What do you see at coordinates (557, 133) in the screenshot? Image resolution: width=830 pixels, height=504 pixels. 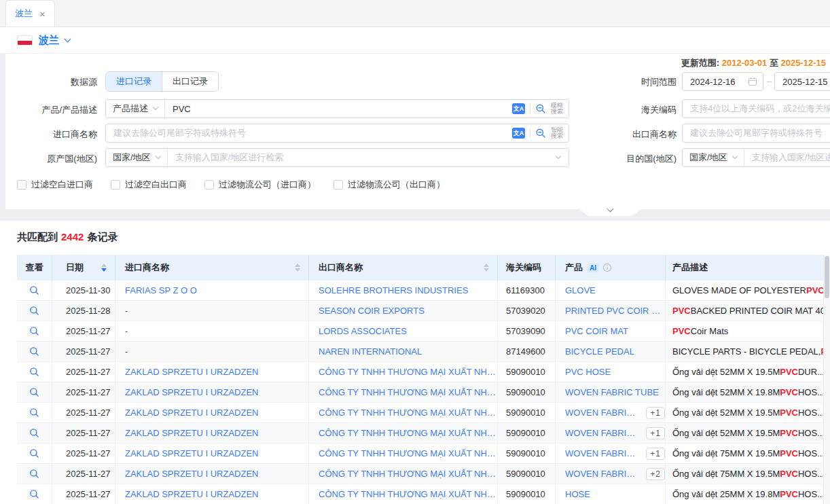 I see `smart-search-mode: 智能 搜索` at bounding box center [557, 133].